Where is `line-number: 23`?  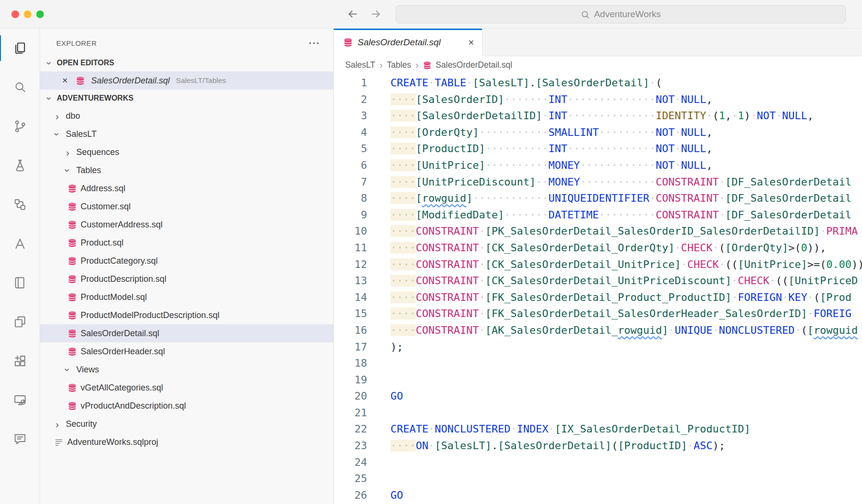
line-number: 23 is located at coordinates (350, 446).